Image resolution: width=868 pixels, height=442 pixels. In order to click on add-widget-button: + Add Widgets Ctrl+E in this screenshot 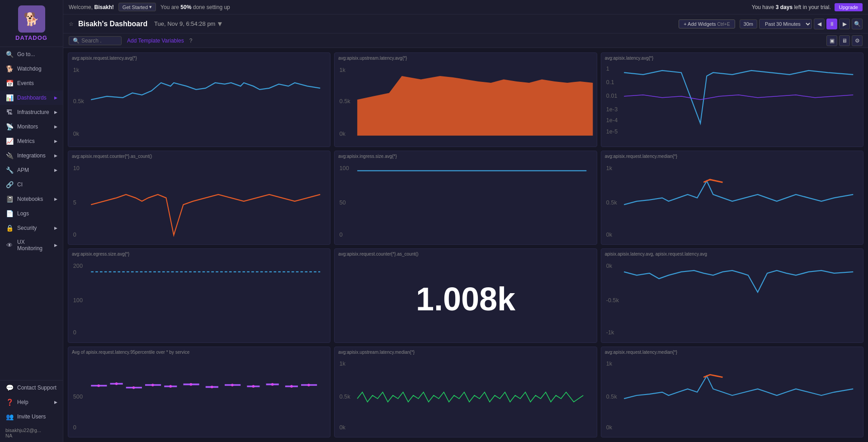, I will do `click(707, 24)`.